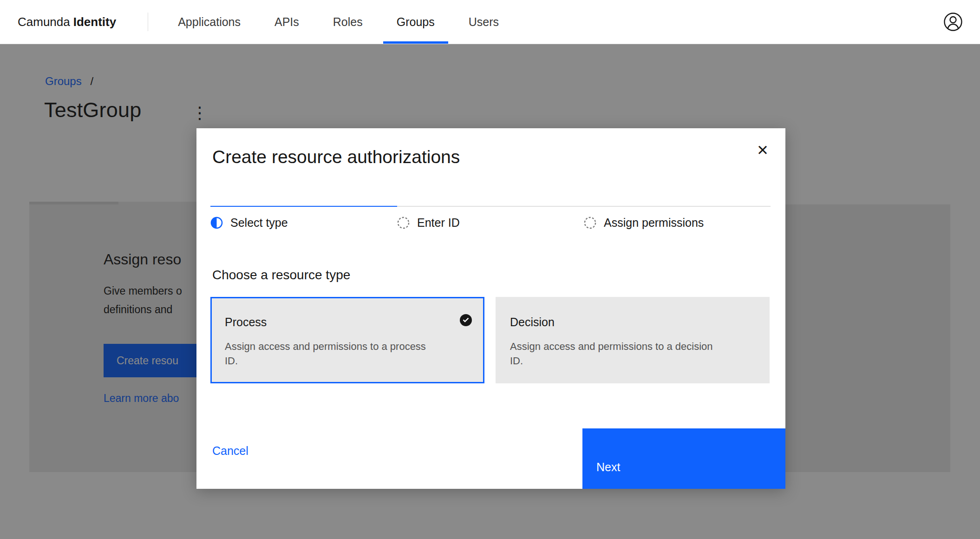  What do you see at coordinates (763, 150) in the screenshot?
I see `modal-close-button: ✕` at bounding box center [763, 150].